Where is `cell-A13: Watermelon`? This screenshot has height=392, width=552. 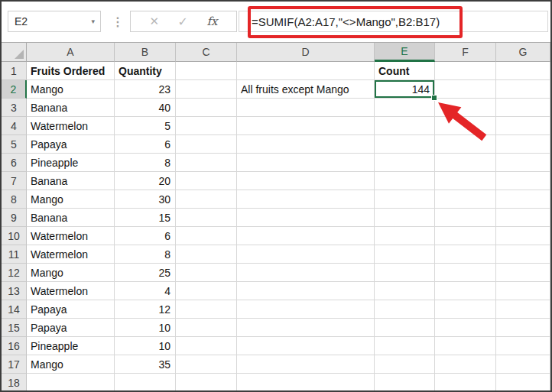 cell-A13: Watermelon is located at coordinates (70, 291).